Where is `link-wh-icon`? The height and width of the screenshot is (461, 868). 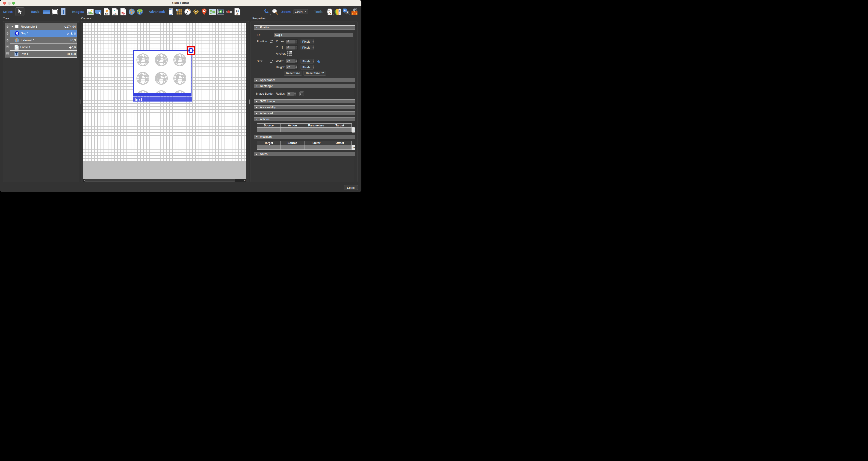
link-wh-icon is located at coordinates (318, 61).